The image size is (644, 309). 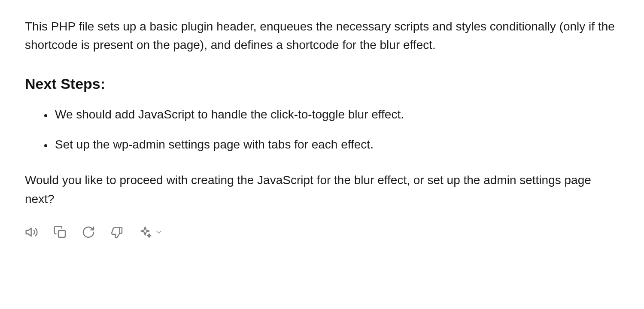 I want to click on refresh-icon, so click(x=88, y=232).